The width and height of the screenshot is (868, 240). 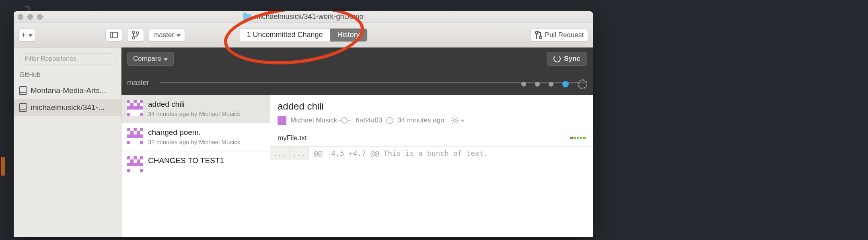 I want to click on window-titlebar: michaelmusick/341-work-ghDemo, so click(x=303, y=17).